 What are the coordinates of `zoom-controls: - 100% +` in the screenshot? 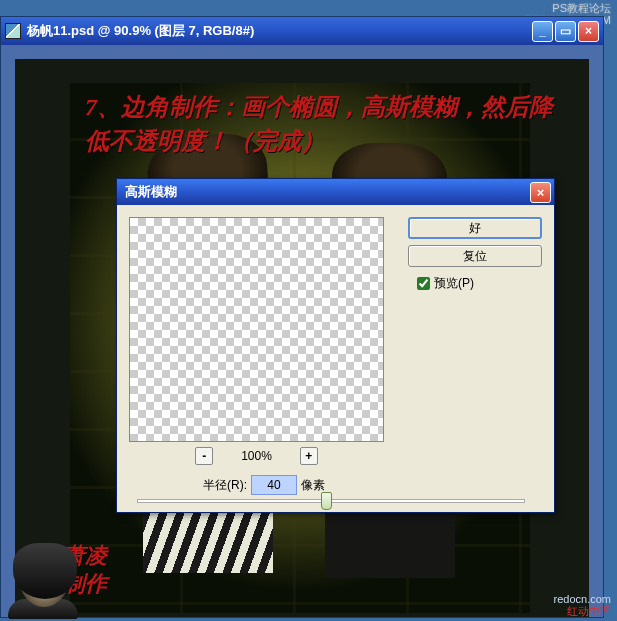 It's located at (256, 456).